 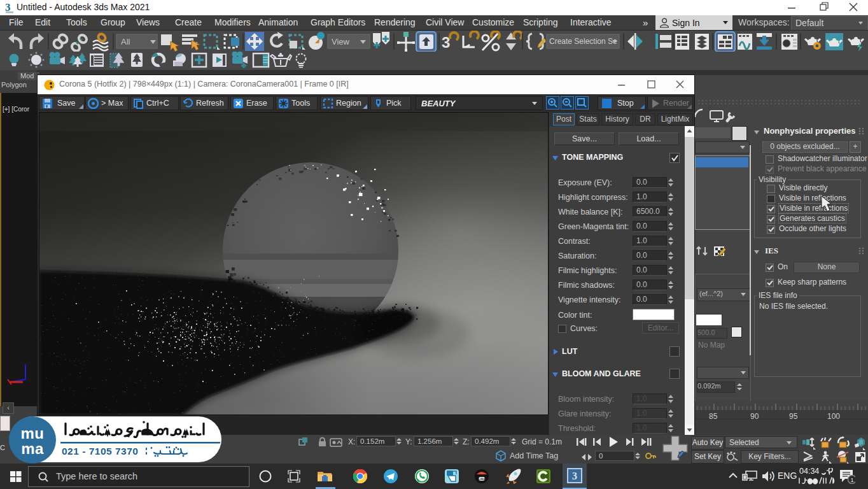 What do you see at coordinates (33, 433) in the screenshot?
I see `svg-text: mu` at bounding box center [33, 433].